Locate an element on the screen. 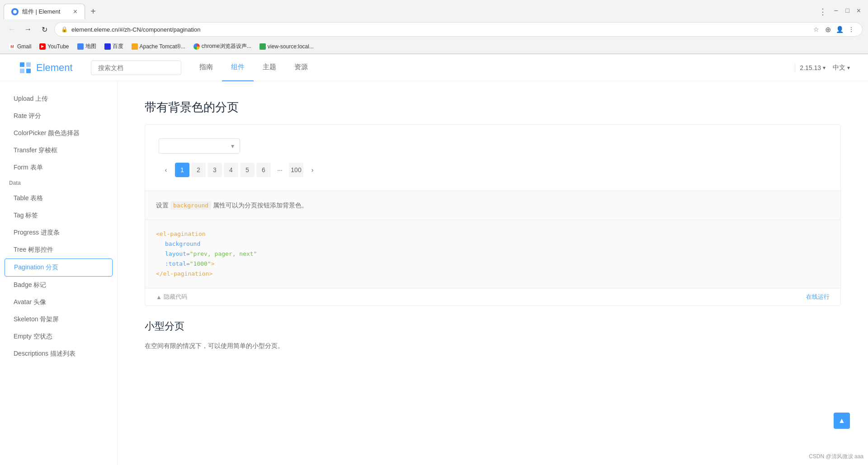  new-tab-button: + is located at coordinates (93, 12).